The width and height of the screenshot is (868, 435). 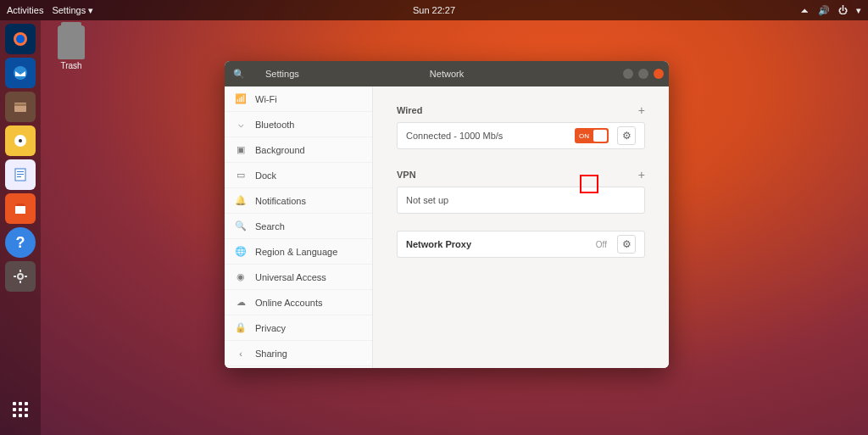 What do you see at coordinates (270, 226) in the screenshot?
I see `sidebar-item-label: Search` at bounding box center [270, 226].